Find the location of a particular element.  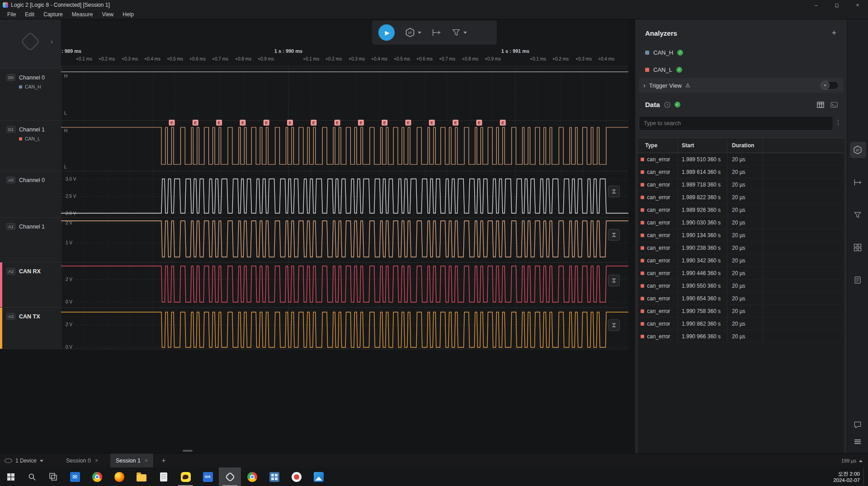

task-view-button is located at coordinates (53, 477).